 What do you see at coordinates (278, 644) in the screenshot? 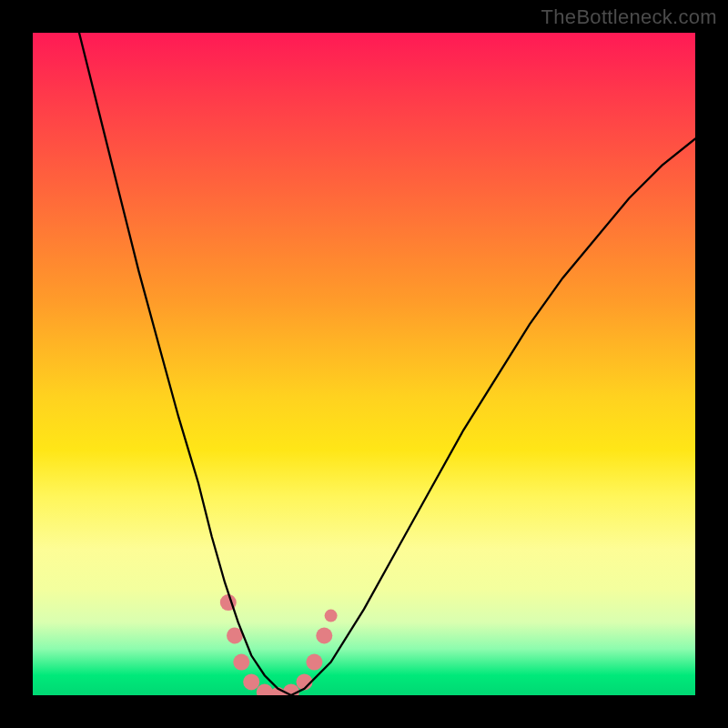
I see `markers-group` at bounding box center [278, 644].